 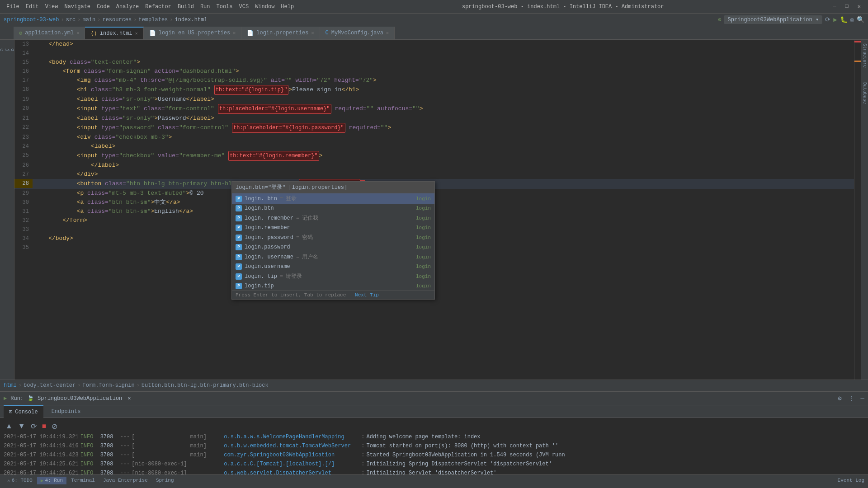 What do you see at coordinates (186, 7) in the screenshot?
I see `menu-build: Build` at bounding box center [186, 7].